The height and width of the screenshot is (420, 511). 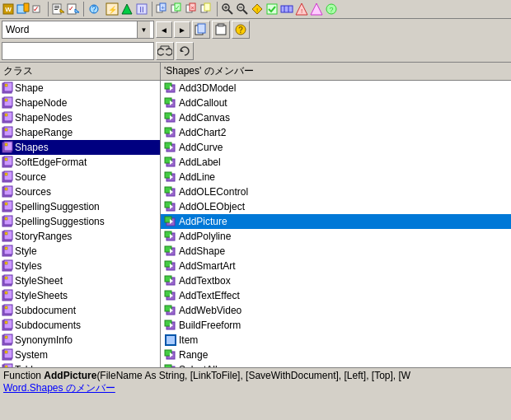 I want to click on help-button: ?, so click(x=241, y=30).